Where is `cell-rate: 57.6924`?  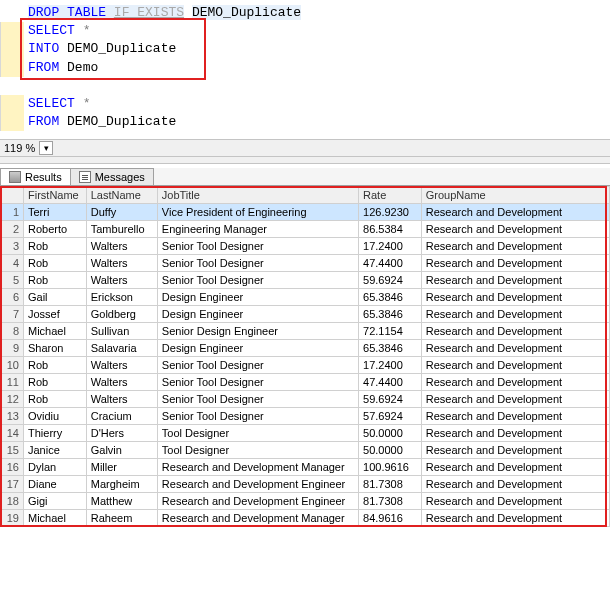
cell-rate: 57.6924 is located at coordinates (390, 416).